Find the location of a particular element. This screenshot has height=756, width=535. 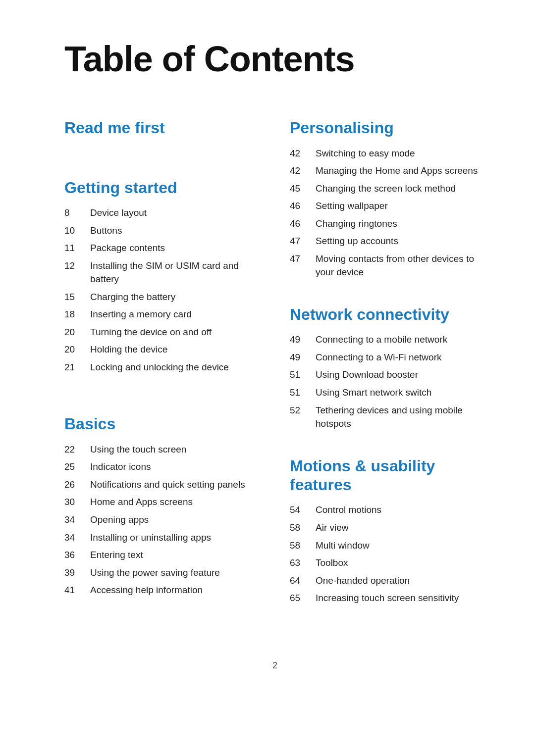

item-label: Connecting to a Wi-Fi network is located at coordinates (378, 357).